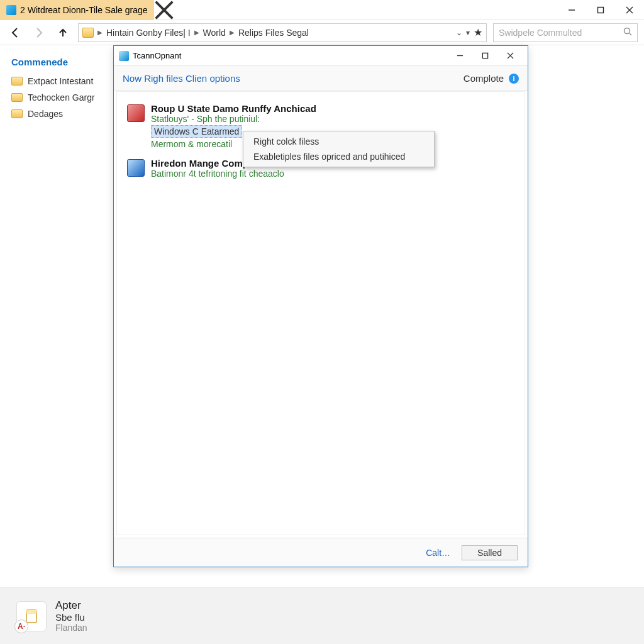  I want to click on task-badge: A·, so click(21, 626).